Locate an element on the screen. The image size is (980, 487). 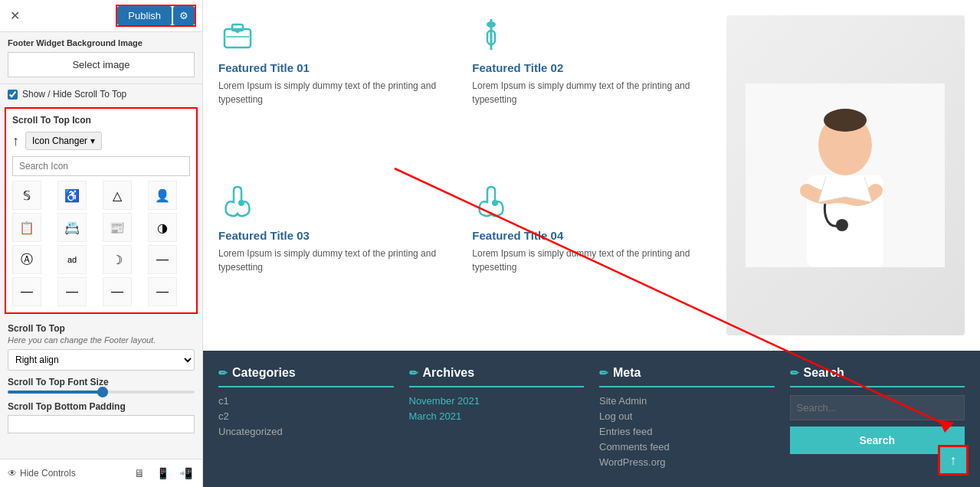
category-link-c1: c1 is located at coordinates (306, 401).